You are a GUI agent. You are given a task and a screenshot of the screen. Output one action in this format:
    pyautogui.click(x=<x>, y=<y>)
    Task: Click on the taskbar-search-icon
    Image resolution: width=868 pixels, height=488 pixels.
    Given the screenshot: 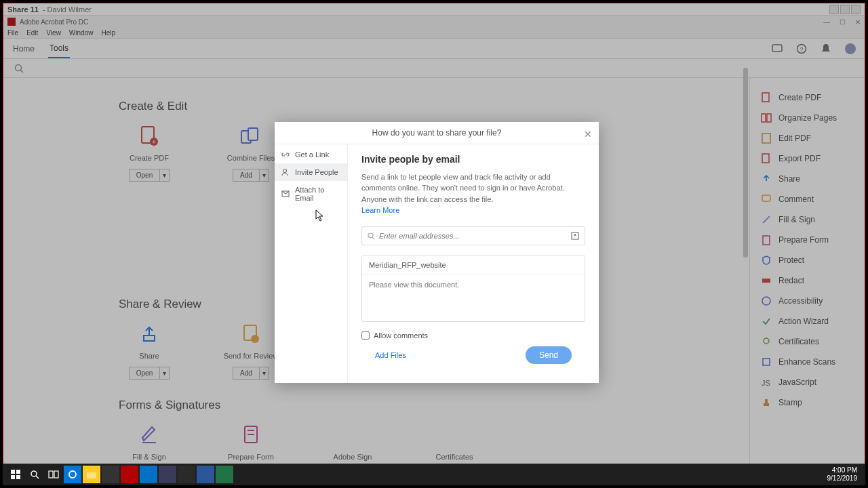 What is the action you would take?
    pyautogui.click(x=35, y=474)
    